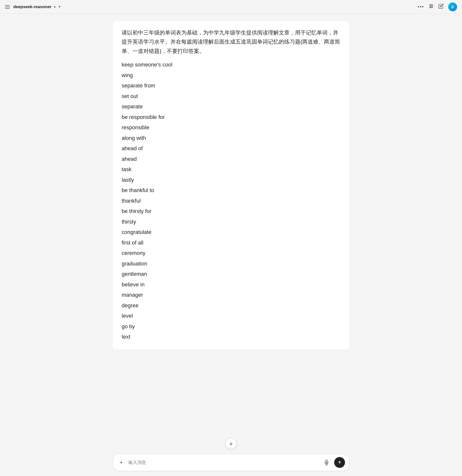 The image size is (462, 476). What do you see at coordinates (231, 65) in the screenshot?
I see `list-item: keep someone's cool` at bounding box center [231, 65].